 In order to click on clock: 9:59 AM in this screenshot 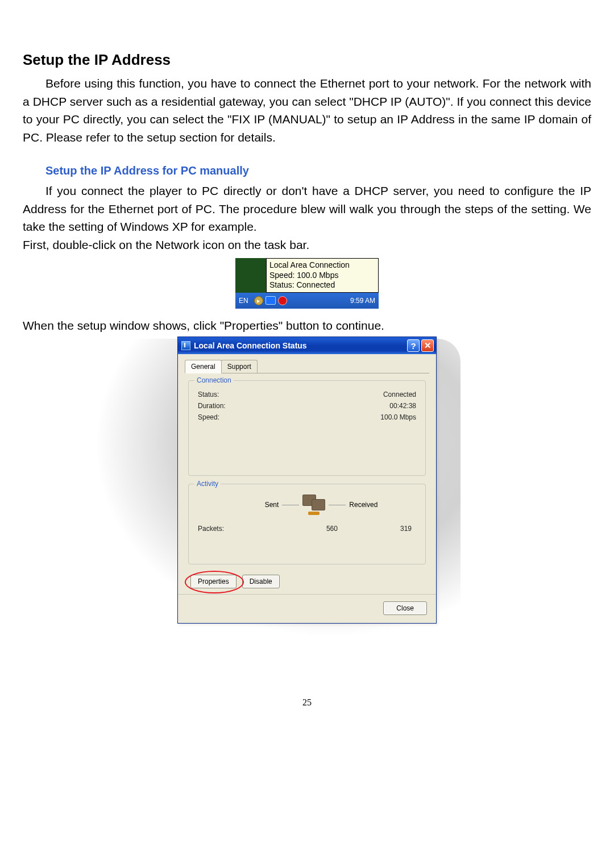, I will do `click(363, 301)`.